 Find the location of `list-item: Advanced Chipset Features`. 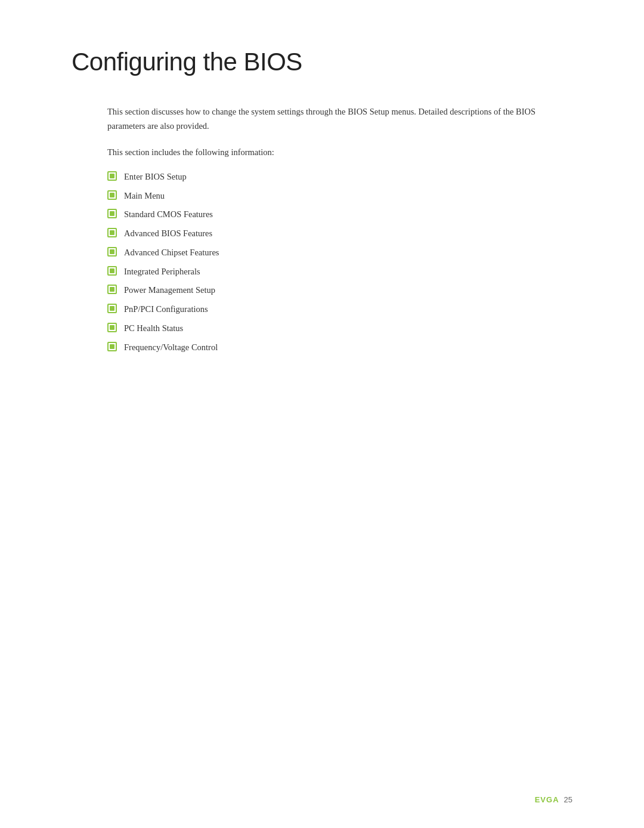

list-item: Advanced Chipset Features is located at coordinates (340, 253).